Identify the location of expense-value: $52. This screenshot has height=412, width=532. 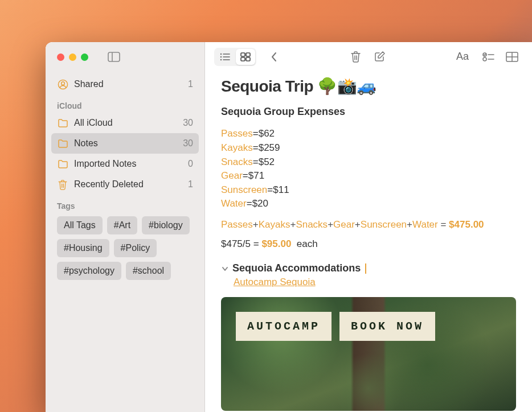
(267, 162).